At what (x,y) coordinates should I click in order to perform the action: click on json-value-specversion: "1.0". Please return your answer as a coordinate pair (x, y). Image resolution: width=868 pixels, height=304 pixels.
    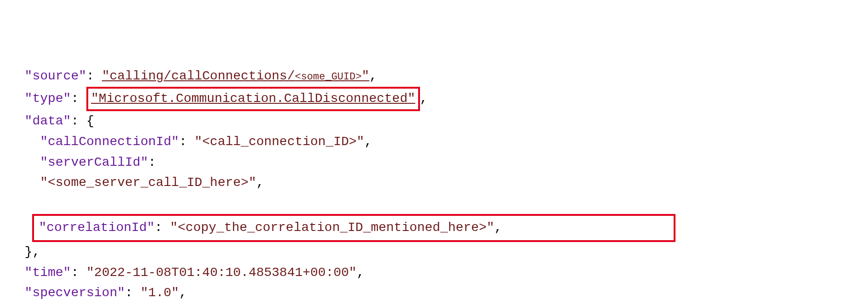
    Looking at the image, I should click on (160, 293).